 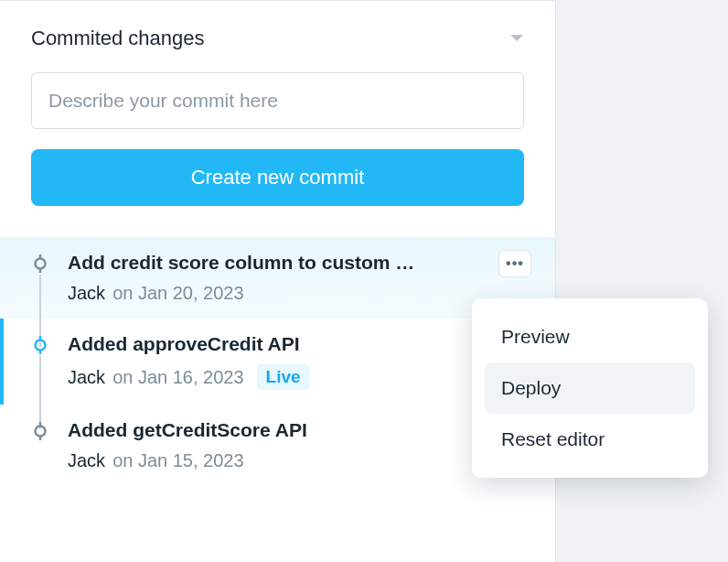 What do you see at coordinates (296, 293) in the screenshot?
I see `commit-meta: Jack on Jan 20, 2023` at bounding box center [296, 293].